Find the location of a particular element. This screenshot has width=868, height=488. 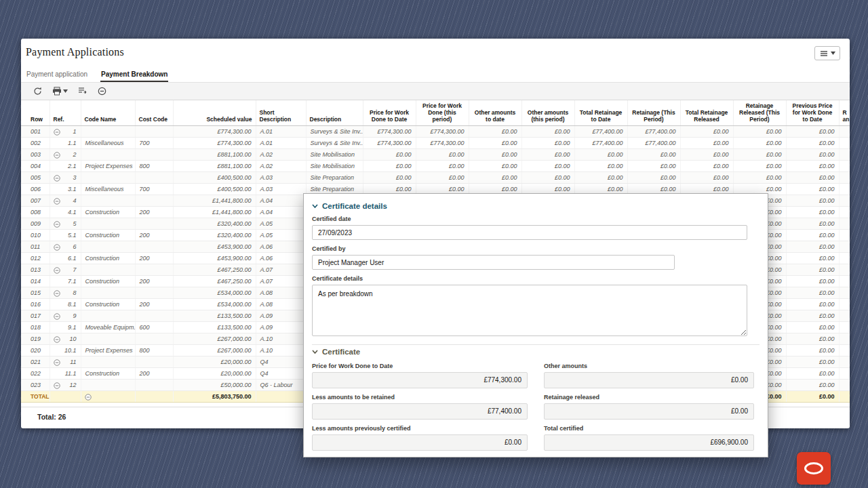

certified-by-input is located at coordinates (494, 262).